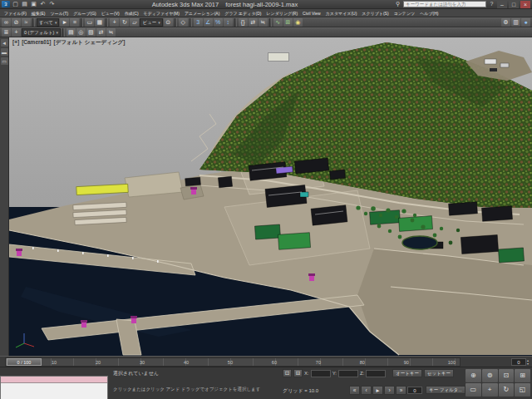 Image resolution: width=532 pixels, height=399 pixels. I want to click on menu-item: グループ(G), so click(85, 13).